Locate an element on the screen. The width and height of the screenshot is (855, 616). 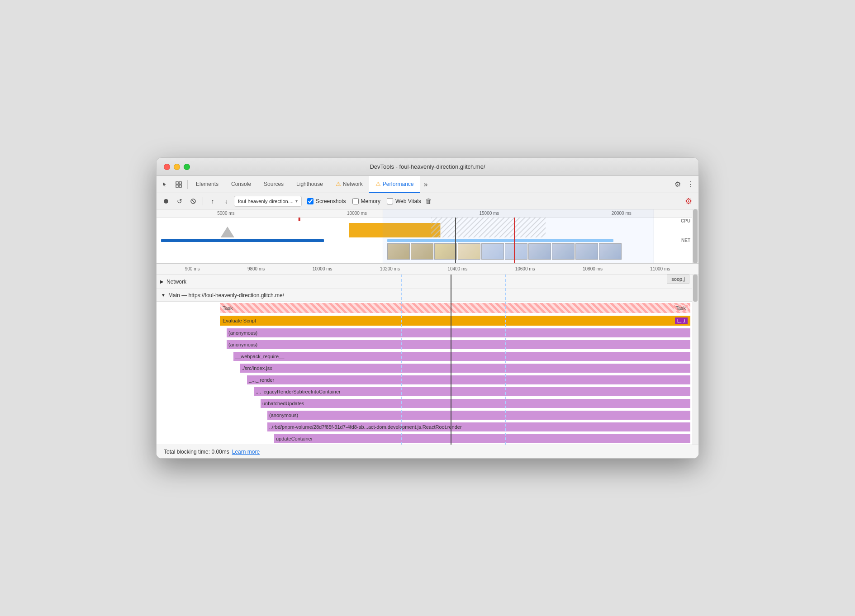
zoom-ruler: 900 ms 9800 ms 10000 ms 10200 ms 10400 m… is located at coordinates (428, 269).